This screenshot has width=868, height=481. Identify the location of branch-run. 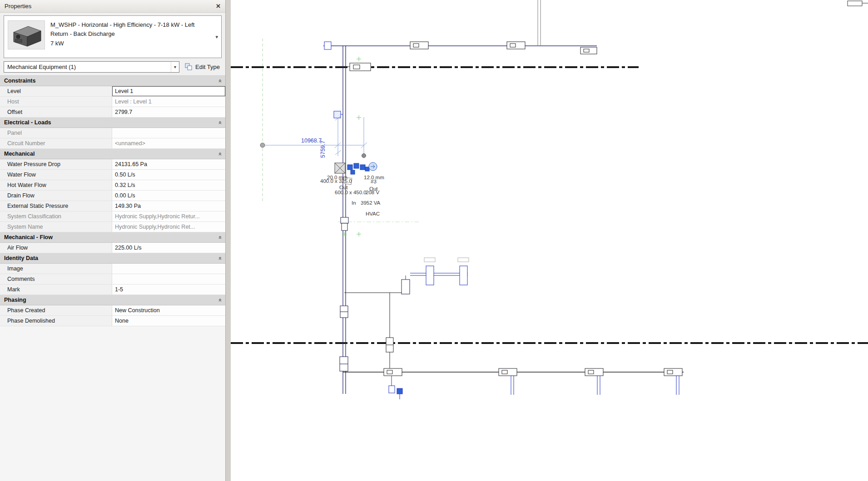
(407, 276).